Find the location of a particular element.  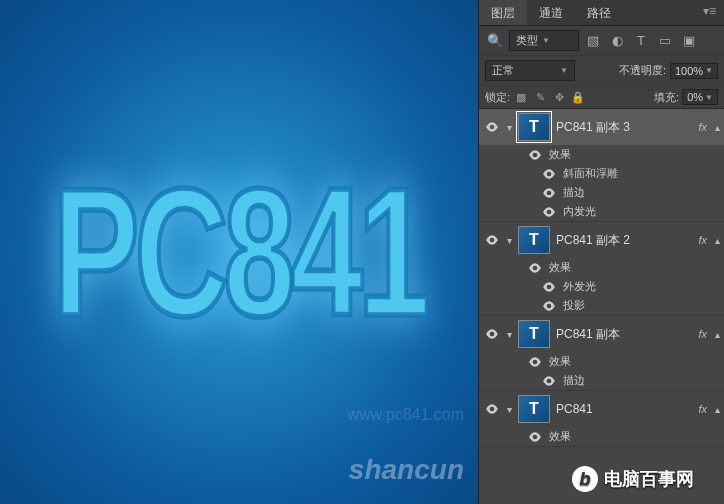

layer-name-label: PC841 副本 is located at coordinates (624, 334).